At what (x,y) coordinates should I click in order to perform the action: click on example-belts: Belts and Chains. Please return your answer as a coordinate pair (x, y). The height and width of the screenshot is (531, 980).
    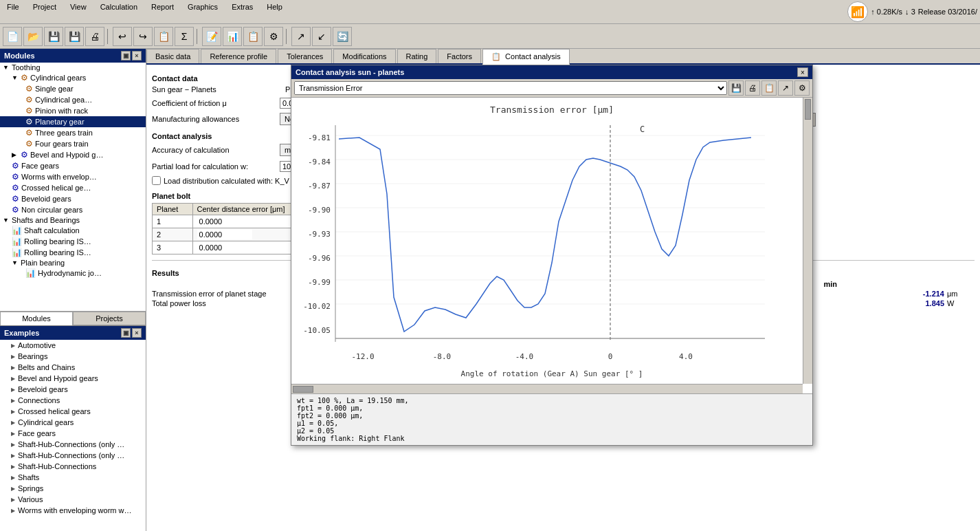
    Looking at the image, I should click on (73, 367).